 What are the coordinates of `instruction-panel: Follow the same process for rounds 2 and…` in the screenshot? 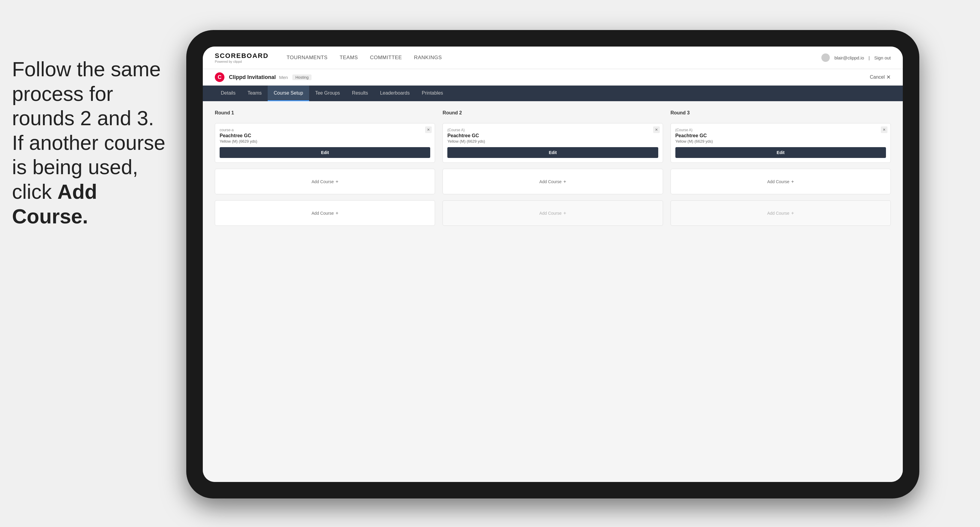 It's located at (93, 143).